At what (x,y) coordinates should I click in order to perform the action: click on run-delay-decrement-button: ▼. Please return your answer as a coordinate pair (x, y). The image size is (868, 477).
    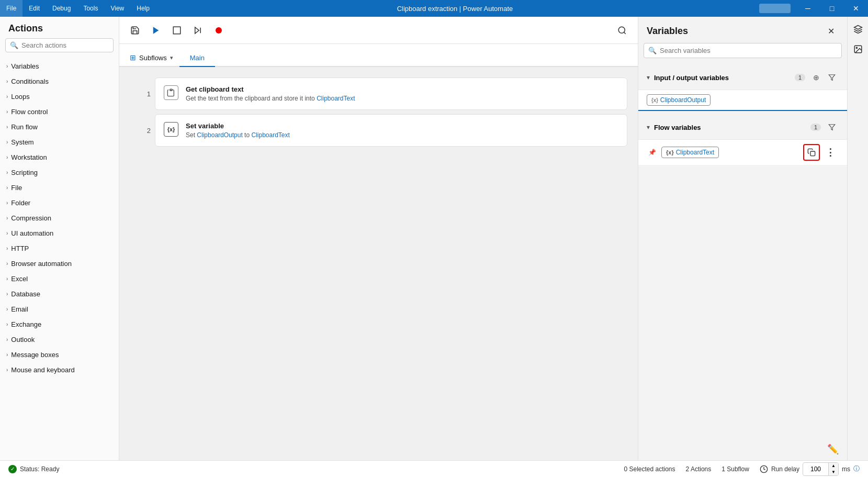
    Looking at the image, I should click on (833, 472).